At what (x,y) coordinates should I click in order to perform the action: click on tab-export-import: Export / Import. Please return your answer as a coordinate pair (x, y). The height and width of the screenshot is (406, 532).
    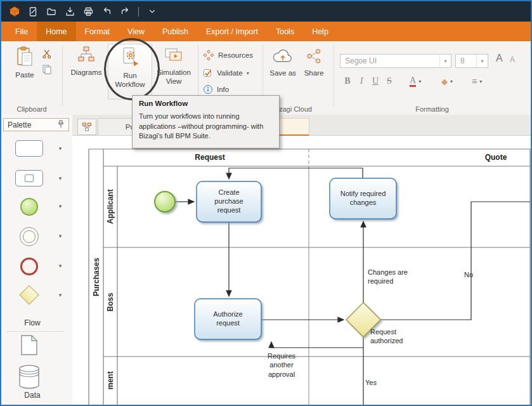
    Looking at the image, I should click on (232, 32).